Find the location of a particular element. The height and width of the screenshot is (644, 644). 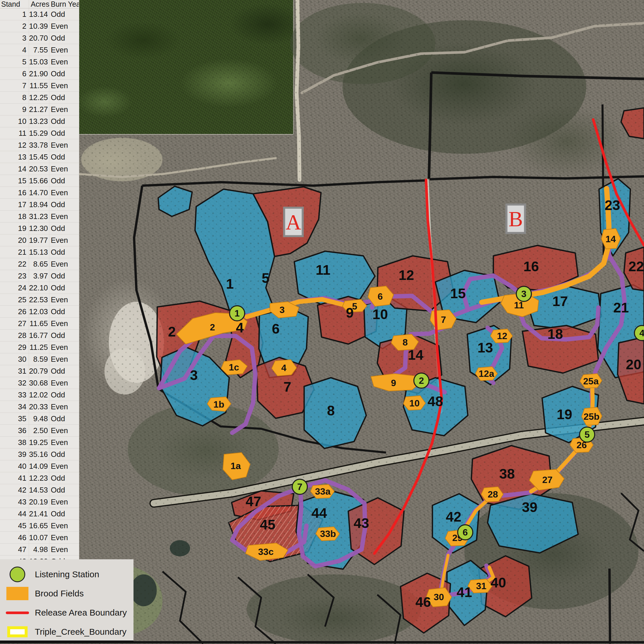

region-marker-letter: A is located at coordinates (293, 222).